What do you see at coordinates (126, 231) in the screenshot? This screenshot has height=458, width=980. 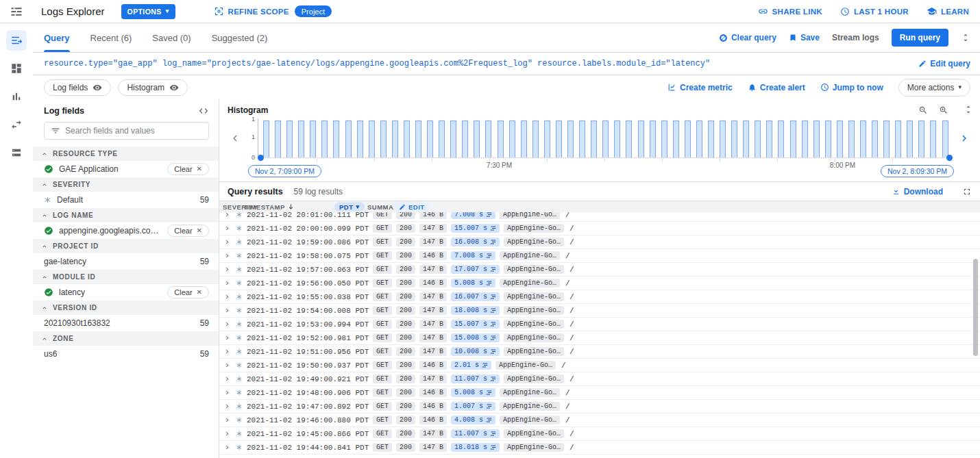 I see `field-value-row: appengine.googleapis.com/requ… Clear ✕` at bounding box center [126, 231].